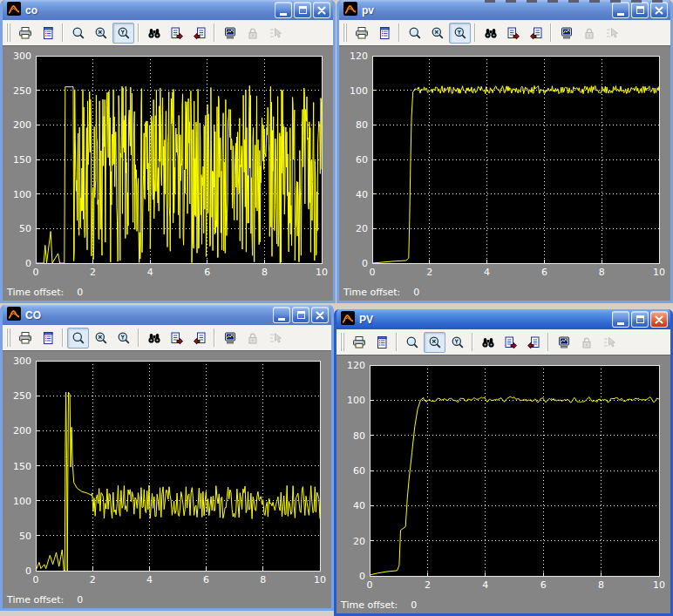  I want to click on y-tick-label: 120, so click(359, 56).